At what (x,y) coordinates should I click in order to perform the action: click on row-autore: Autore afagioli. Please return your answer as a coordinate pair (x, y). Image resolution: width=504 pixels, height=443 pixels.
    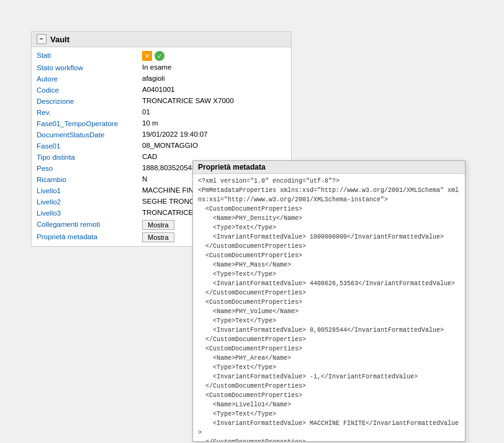
    Looking at the image, I should click on (161, 79).